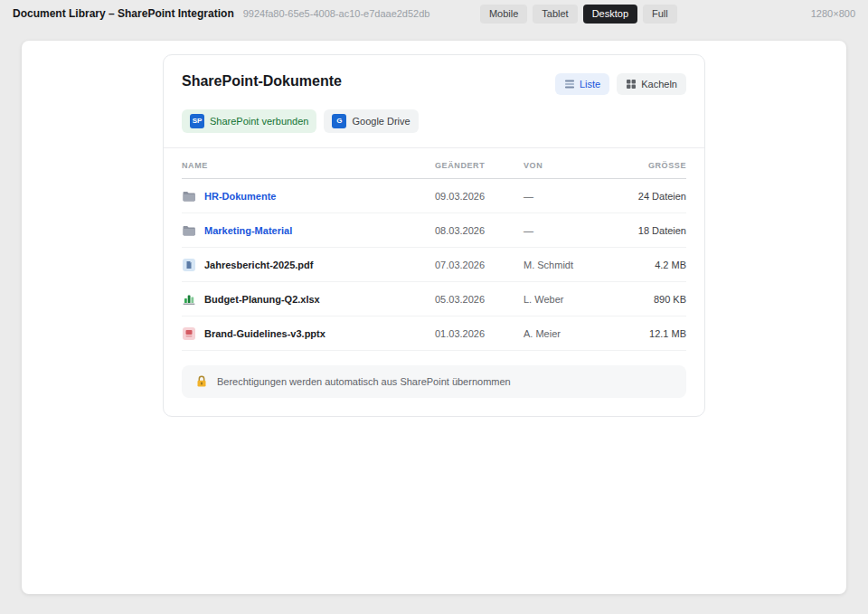  I want to click on tiles-view-label: Kacheln, so click(659, 85).